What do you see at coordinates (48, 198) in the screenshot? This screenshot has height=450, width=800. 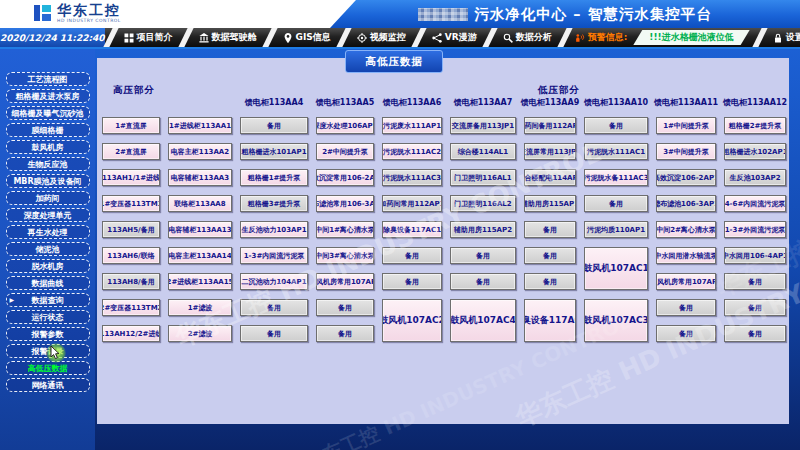 I see `sidebar-item-dosing-room: 加药间` at bounding box center [48, 198].